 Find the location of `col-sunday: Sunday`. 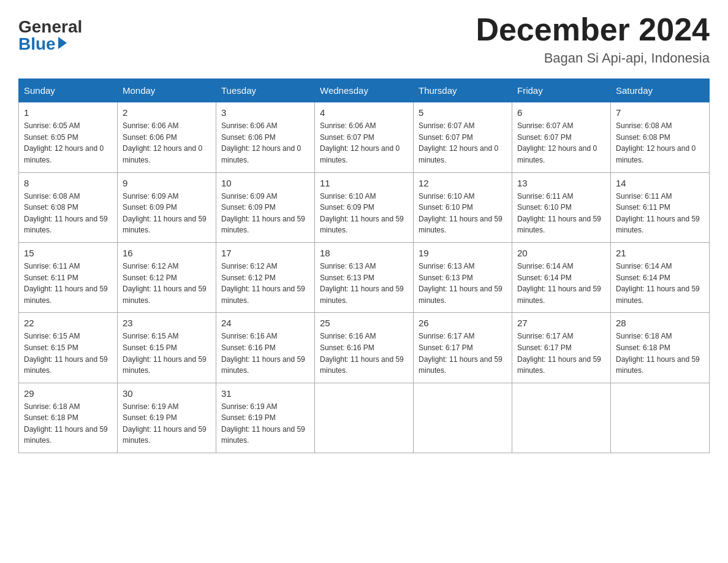

col-sunday: Sunday is located at coordinates (69, 91).